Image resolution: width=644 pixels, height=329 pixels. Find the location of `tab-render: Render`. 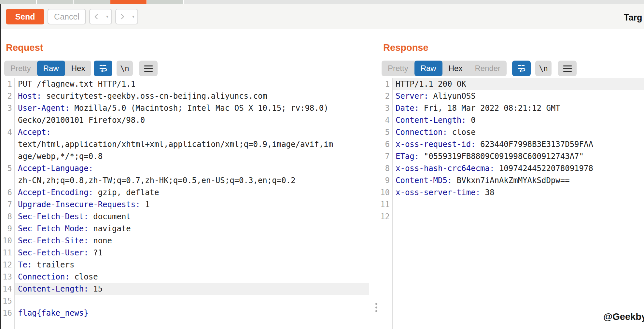

tab-render: Render is located at coordinates (488, 68).